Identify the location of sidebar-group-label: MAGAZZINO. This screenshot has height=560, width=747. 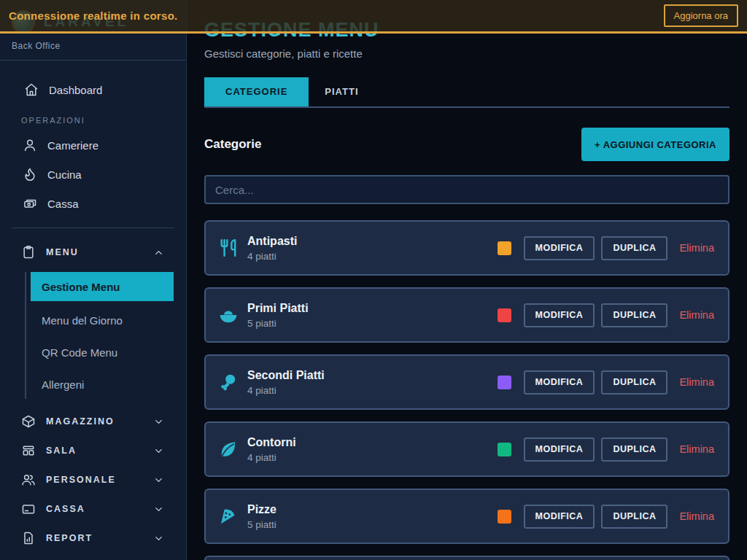
(99, 421).